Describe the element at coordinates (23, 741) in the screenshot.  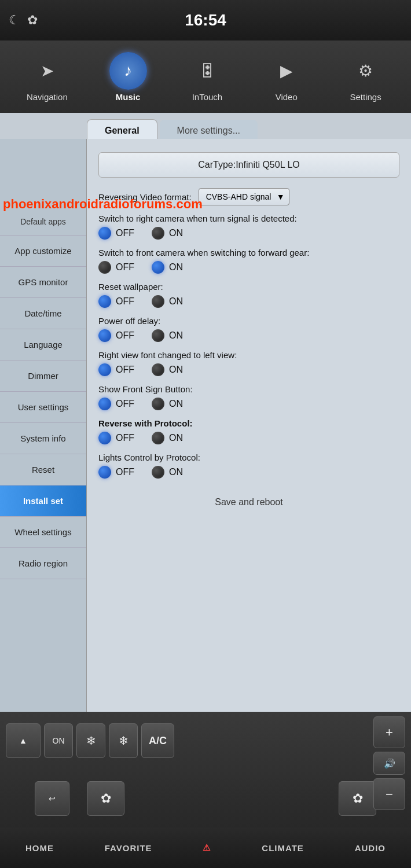
I see `climate-up-button: ▲` at that location.